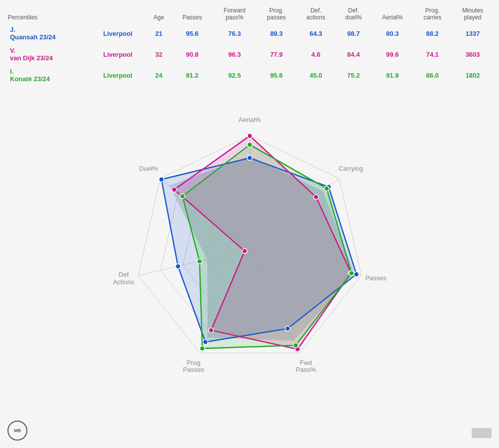 This screenshot has width=499, height=448. Describe the element at coordinates (482, 433) in the screenshot. I see `scroll-indicator` at that location.